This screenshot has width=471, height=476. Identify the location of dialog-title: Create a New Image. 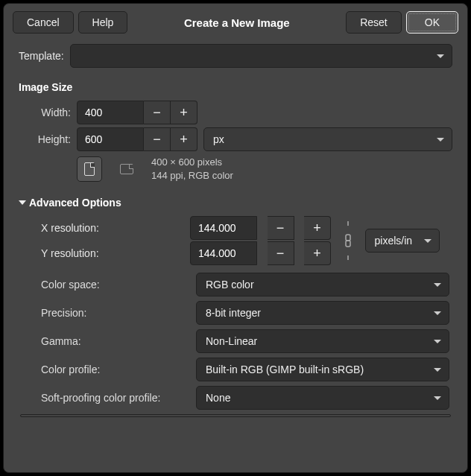
(237, 22).